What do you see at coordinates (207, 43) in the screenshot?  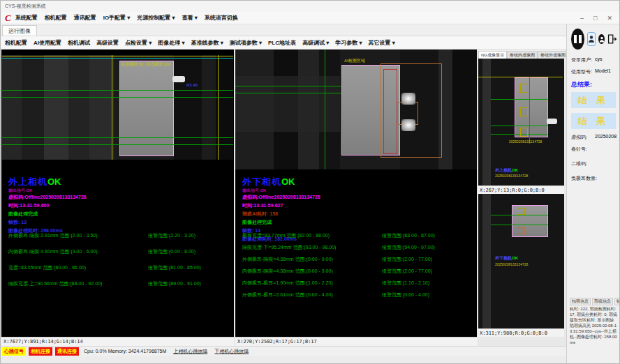 I see `tool-baseline-params: 基准线参数 ▾` at bounding box center [207, 43].